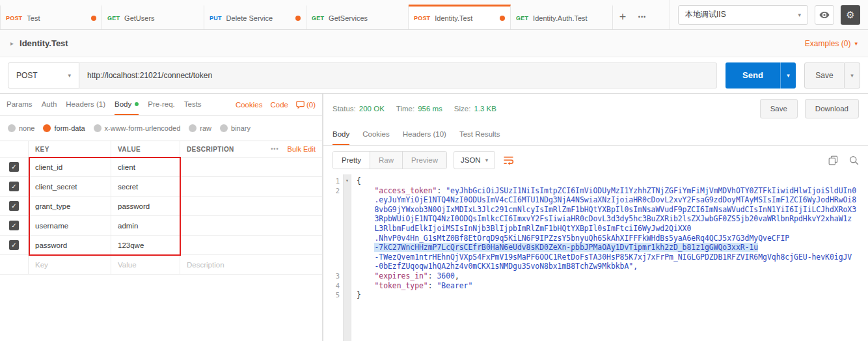 This screenshot has height=341, width=868. What do you see at coordinates (146, 186) in the screenshot?
I see `value-cell: secret` at bounding box center [146, 186].